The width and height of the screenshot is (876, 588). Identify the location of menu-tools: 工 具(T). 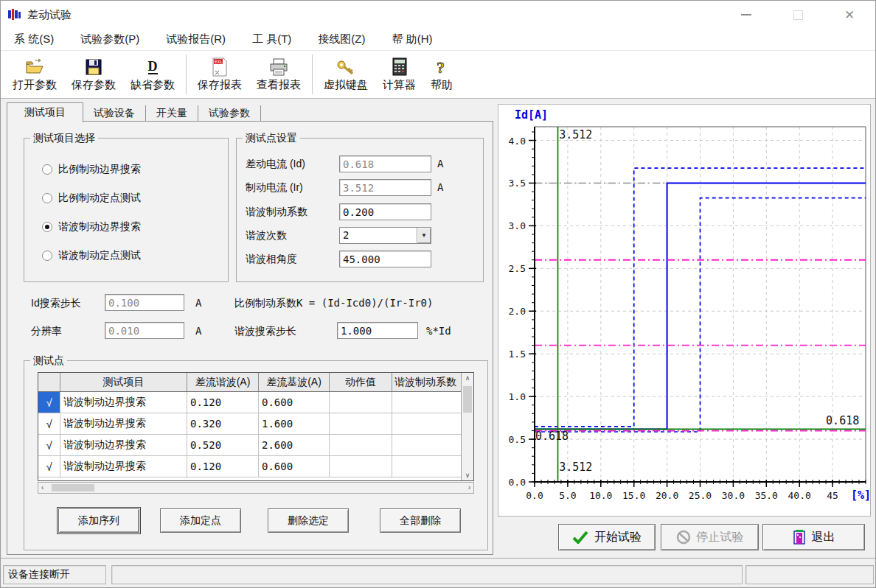
(271, 40).